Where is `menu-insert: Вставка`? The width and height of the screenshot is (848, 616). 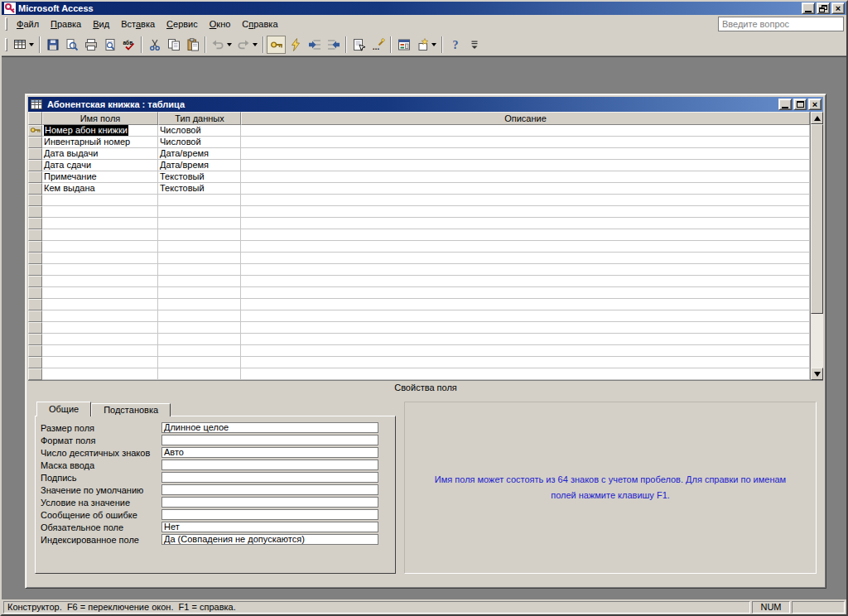 menu-insert: Вставка is located at coordinates (137, 24).